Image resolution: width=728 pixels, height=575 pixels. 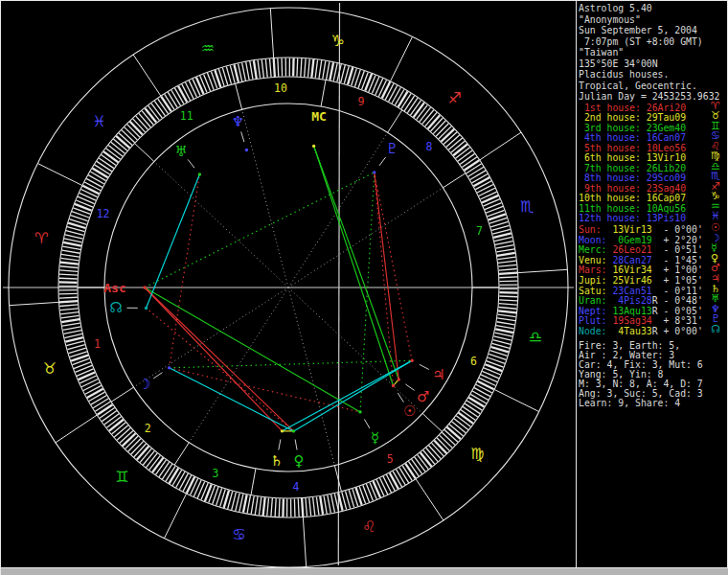 I want to click on wheel-asc-label: Asc, so click(x=115, y=288).